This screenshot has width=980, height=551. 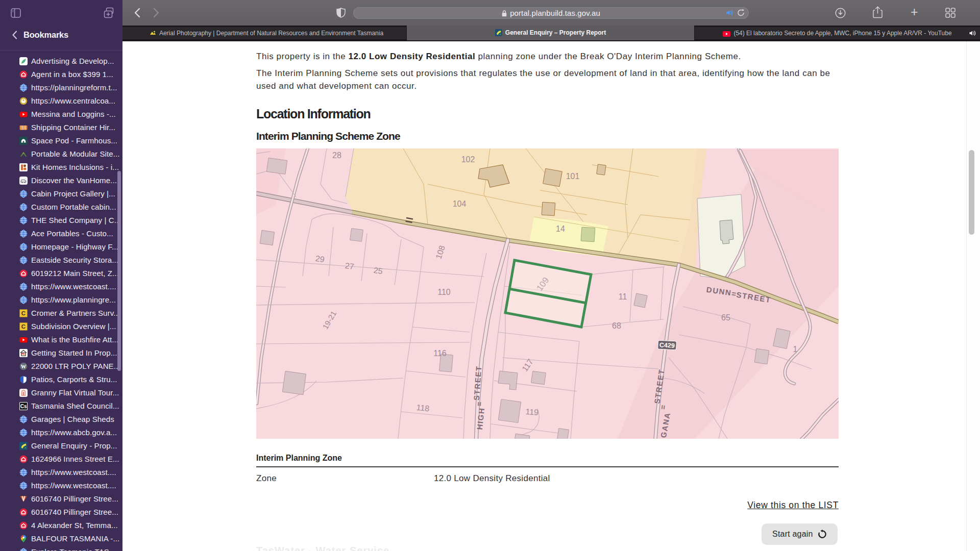 What do you see at coordinates (23, 366) in the screenshot?
I see `svg-text: W` at bounding box center [23, 366].